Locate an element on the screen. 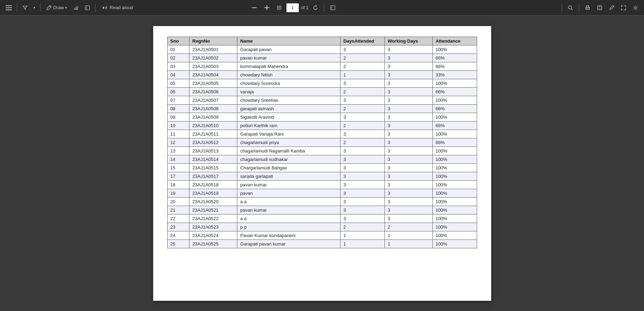 The height and width of the screenshot is (311, 644). table-header: Sno RegnNo Name DaysAttended Working Day… is located at coordinates (322, 41).